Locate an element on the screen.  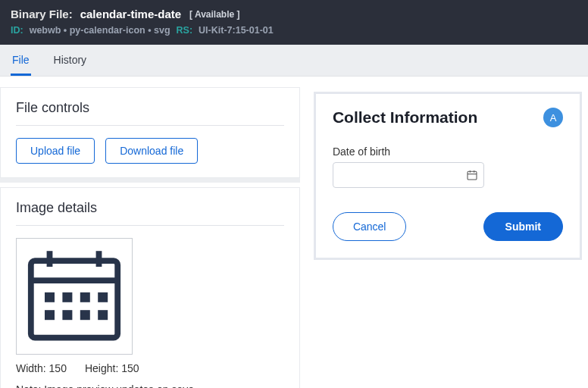
avatar: A is located at coordinates (553, 117).